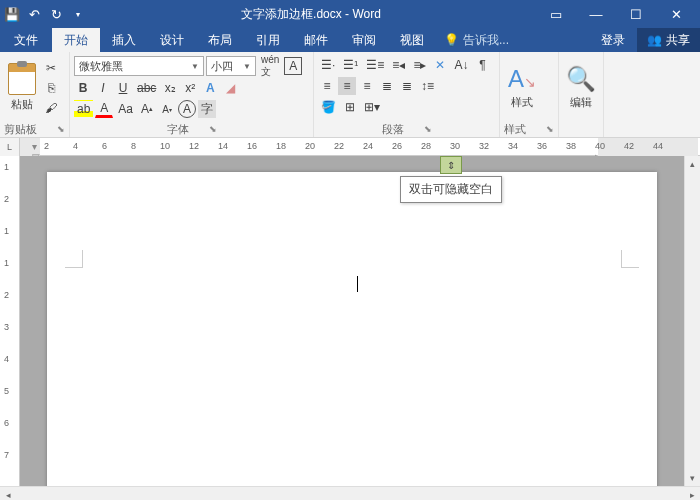 This screenshot has width=700, height=500. Describe the element at coordinates (581, 88) in the screenshot. I see `editing-button: 🔍 编辑` at that location.